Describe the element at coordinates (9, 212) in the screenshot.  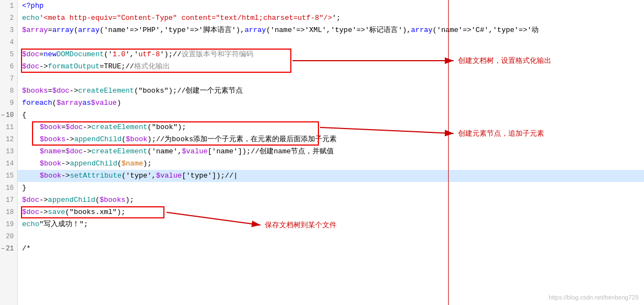
I see `line-num-18: 18` at that location.